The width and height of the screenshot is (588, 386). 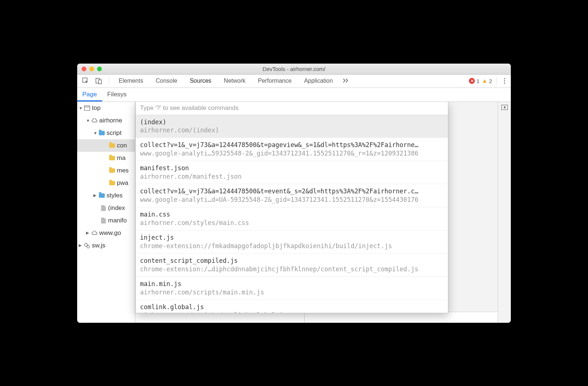 What do you see at coordinates (294, 69) in the screenshot?
I see `titlebar: DevTools - airhorner.com/` at bounding box center [294, 69].